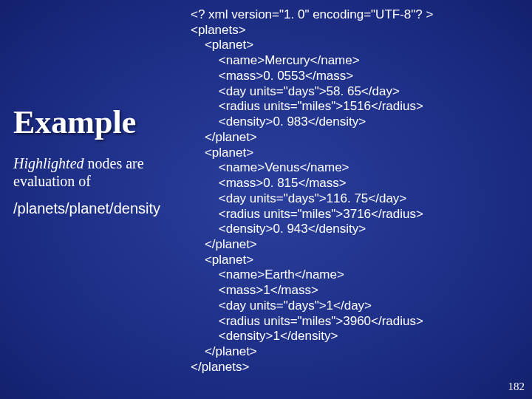 The image size is (532, 399). What do you see at coordinates (98, 172) in the screenshot?
I see `subtitle: Highlighted nodes are evaluation of` at bounding box center [98, 172].